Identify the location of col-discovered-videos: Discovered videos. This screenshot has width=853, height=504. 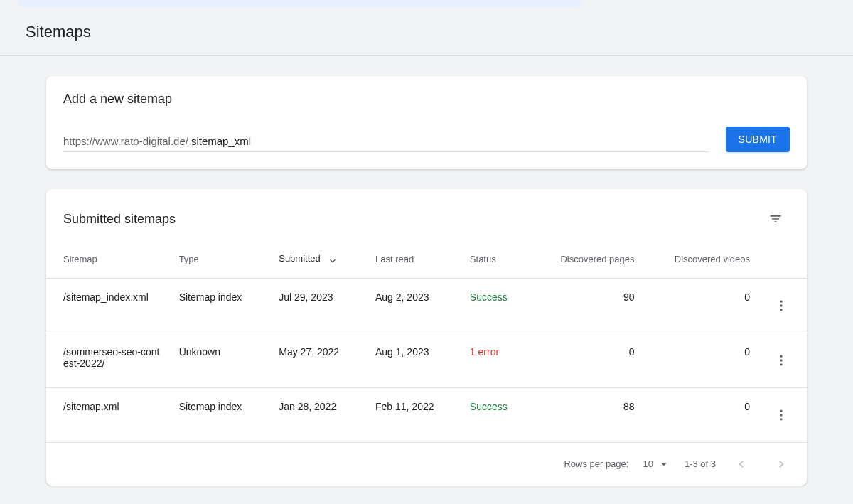
(701, 259).